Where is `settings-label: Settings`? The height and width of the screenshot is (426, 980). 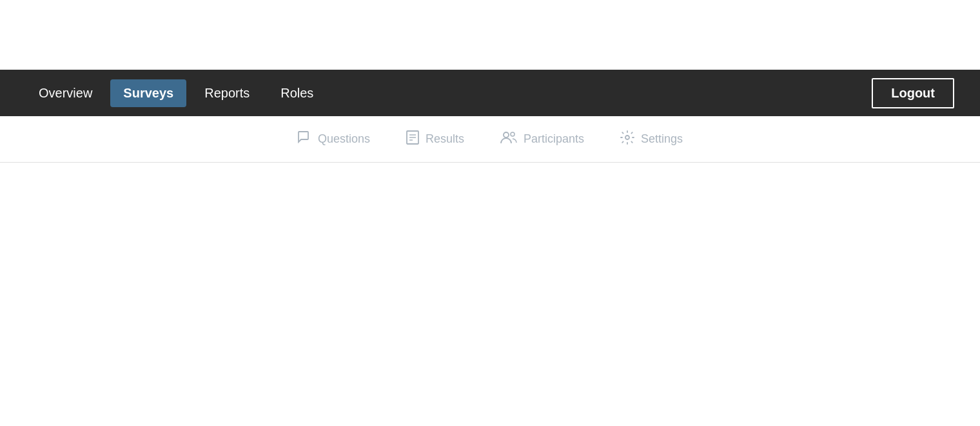
settings-label: Settings is located at coordinates (662, 139).